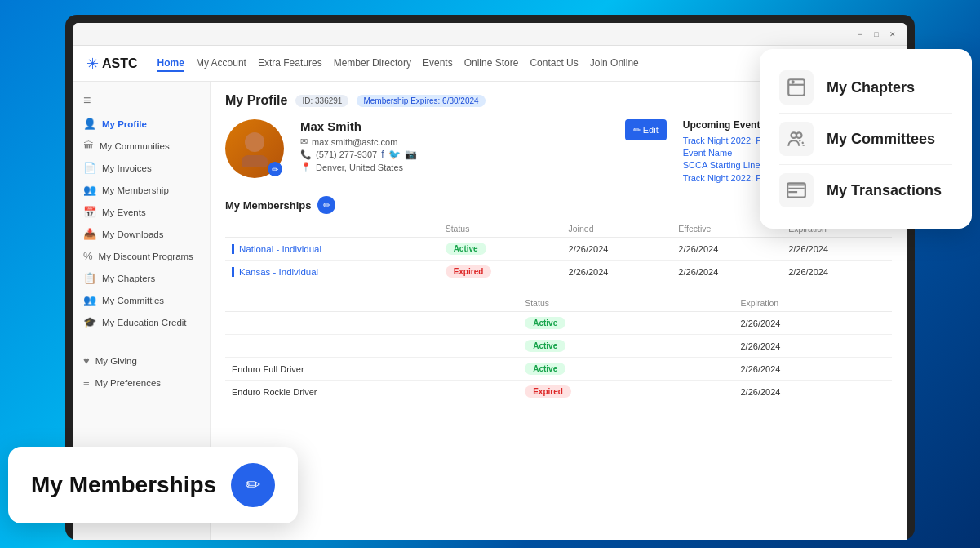 This screenshot has width=980, height=548. I want to click on minimize-button: −, so click(860, 34).